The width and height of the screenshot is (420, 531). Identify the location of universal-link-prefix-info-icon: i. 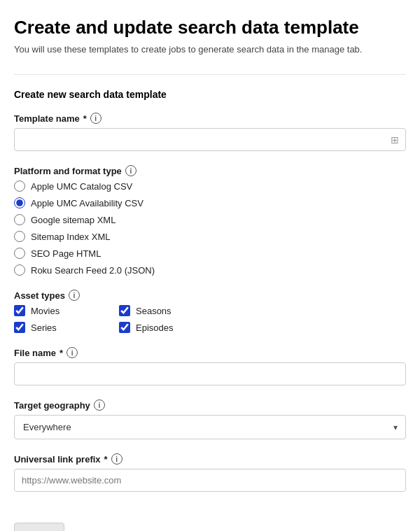
(117, 459).